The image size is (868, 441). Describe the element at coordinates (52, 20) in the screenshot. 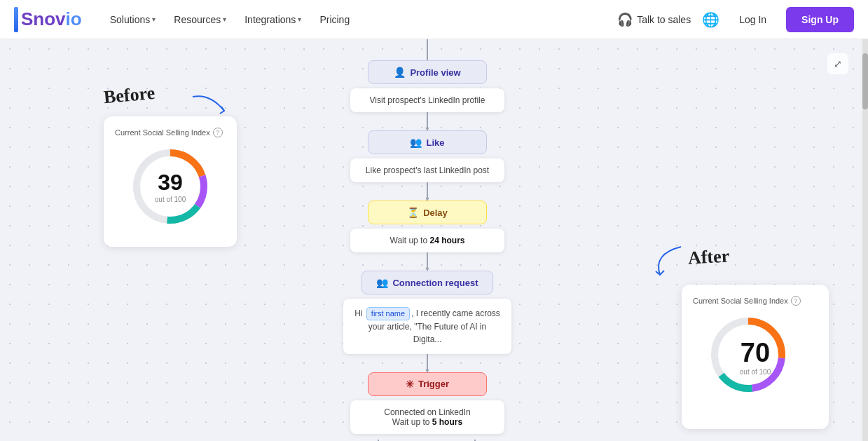

I see `logo-text: Snovio` at that location.